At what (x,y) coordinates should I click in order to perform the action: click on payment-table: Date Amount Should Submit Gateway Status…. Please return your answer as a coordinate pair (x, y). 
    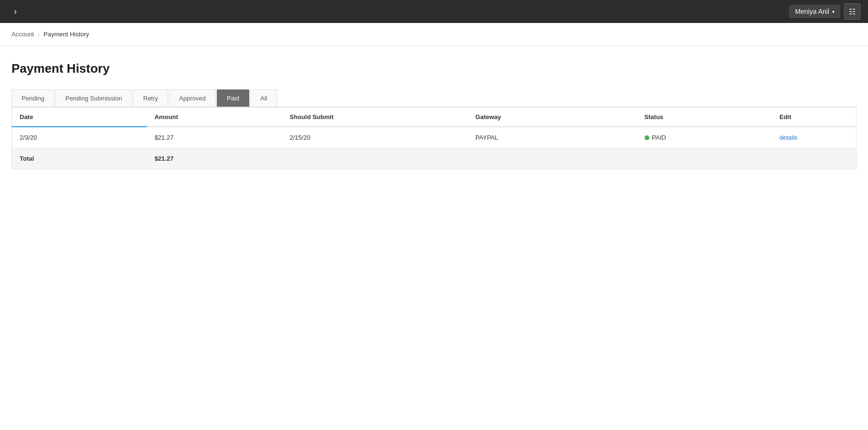
    Looking at the image, I should click on (434, 138).